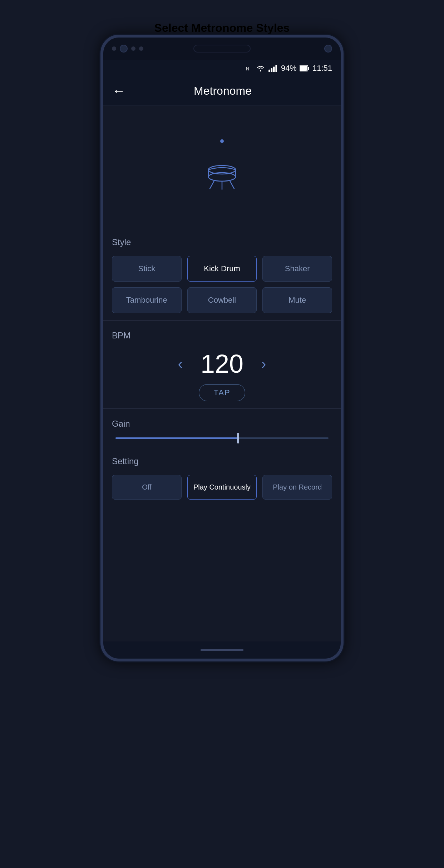 The height and width of the screenshot is (868, 444). What do you see at coordinates (180, 364) in the screenshot?
I see `bpm-decrease-button: ‹` at bounding box center [180, 364].